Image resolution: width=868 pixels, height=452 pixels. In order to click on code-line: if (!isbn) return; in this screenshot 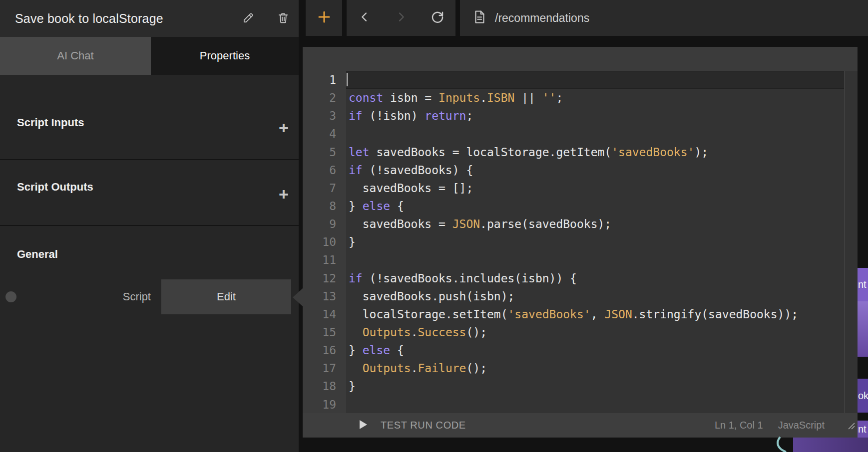, I will do `click(602, 116)`.